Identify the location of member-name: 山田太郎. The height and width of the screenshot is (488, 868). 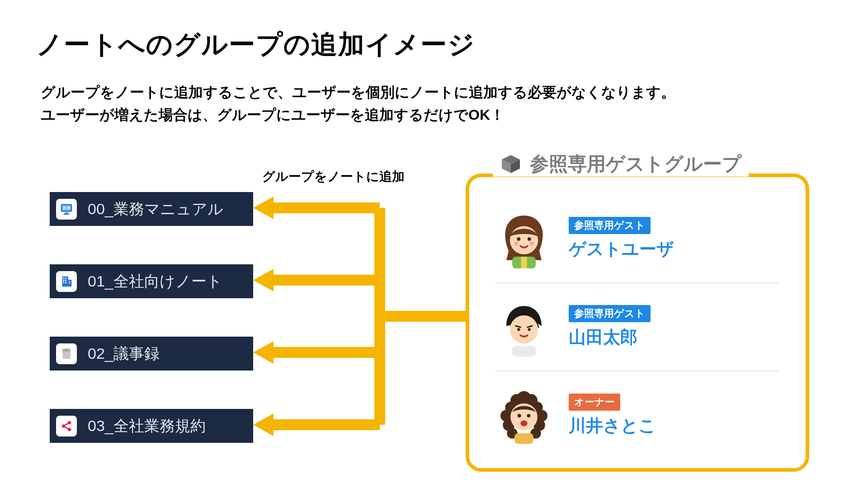
(609, 337).